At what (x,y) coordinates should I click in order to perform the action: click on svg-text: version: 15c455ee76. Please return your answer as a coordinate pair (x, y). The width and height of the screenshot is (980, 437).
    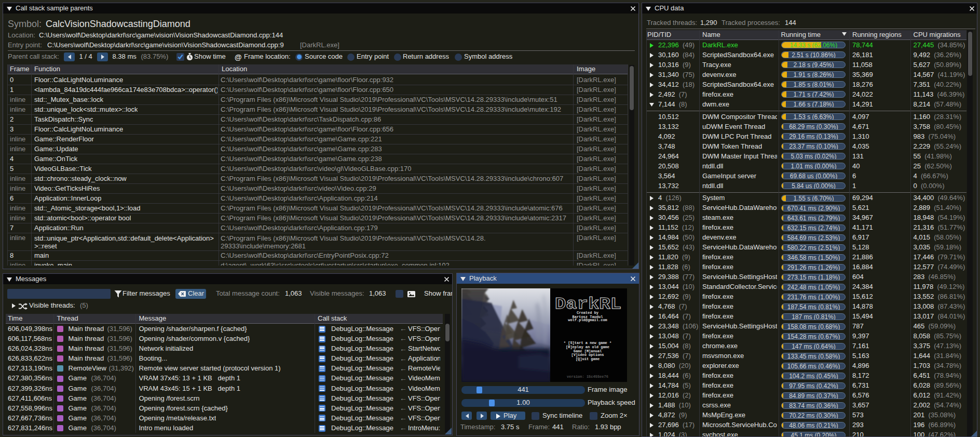
    Looking at the image, I should click on (588, 377).